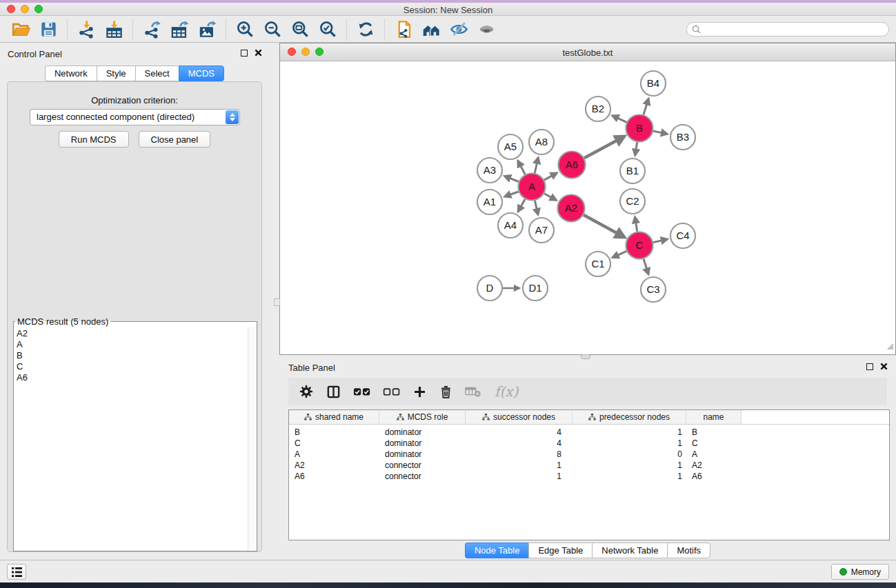 The height and width of the screenshot is (588, 896). I want to click on table-row: Adominator80A, so click(589, 454).